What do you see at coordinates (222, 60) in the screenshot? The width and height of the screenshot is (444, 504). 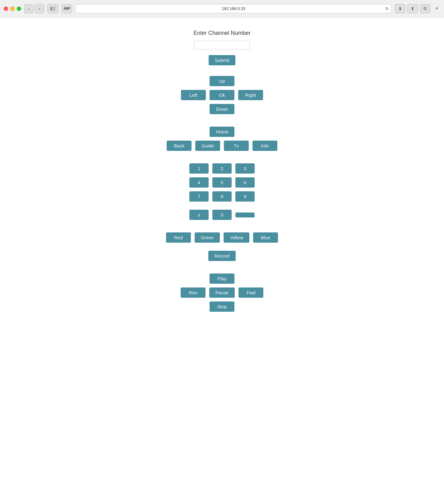 I see `submit-button: Submit` at bounding box center [222, 60].